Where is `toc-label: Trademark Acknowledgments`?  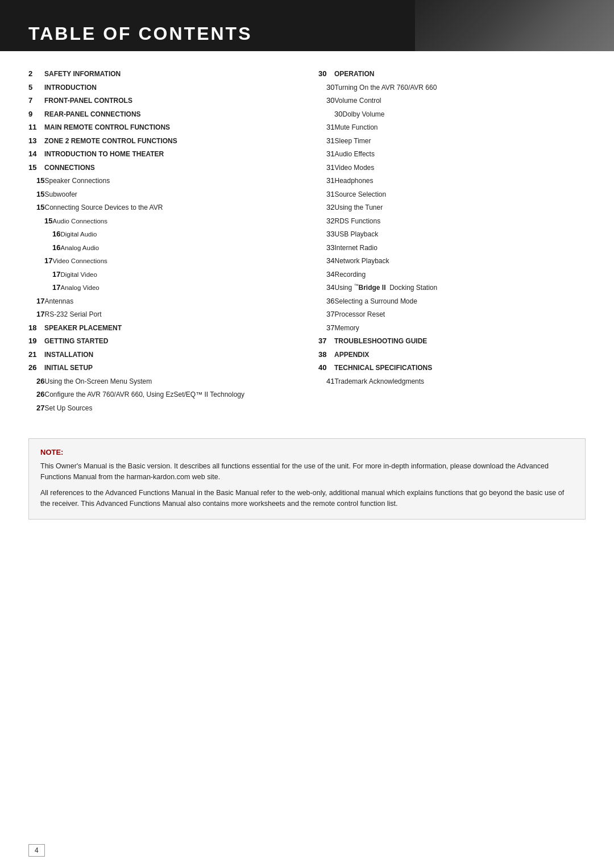 toc-label: Trademark Acknowledgments is located at coordinates (379, 381).